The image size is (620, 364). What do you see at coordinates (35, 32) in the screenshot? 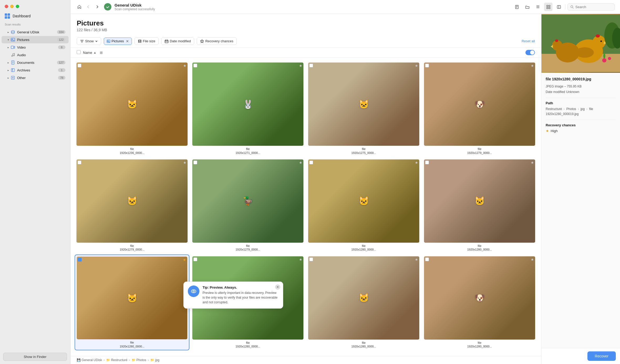
I see `sidebar-item-general-udisk: ▸General UDisk334` at bounding box center [35, 32].